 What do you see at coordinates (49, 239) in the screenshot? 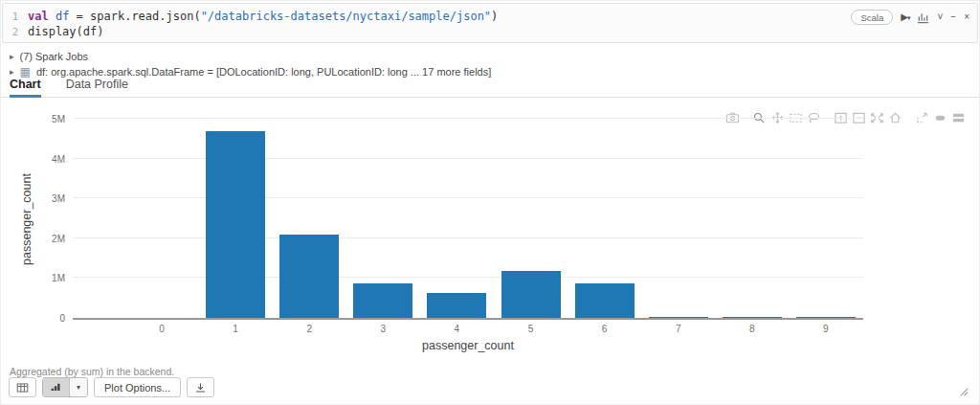
I see `y-tick-label: 2M` at bounding box center [49, 239].